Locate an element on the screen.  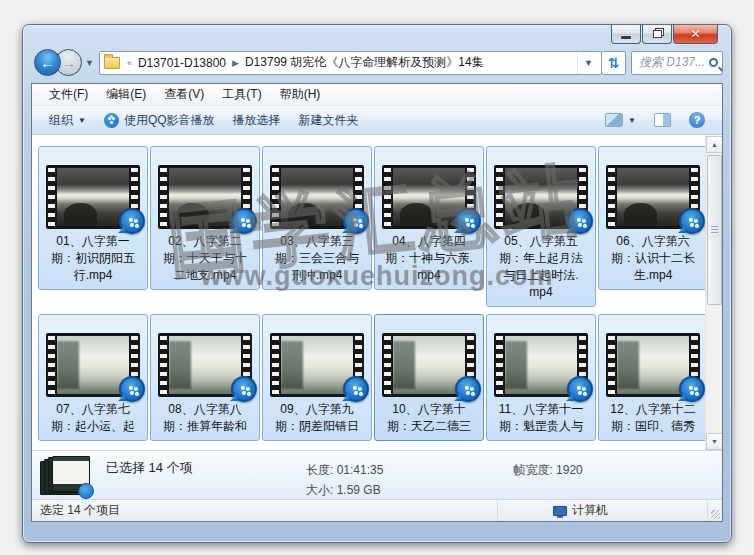
file-tile: 03、八字第三期：三会三合与刑冲.mp4 is located at coordinates (317, 218).